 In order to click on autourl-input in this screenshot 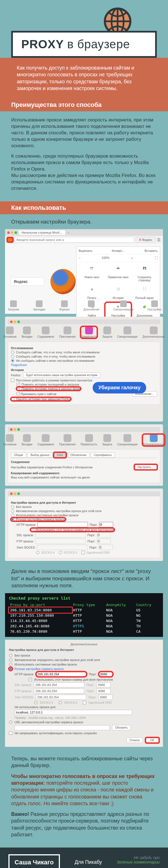, I will do `click(62, 728)`.